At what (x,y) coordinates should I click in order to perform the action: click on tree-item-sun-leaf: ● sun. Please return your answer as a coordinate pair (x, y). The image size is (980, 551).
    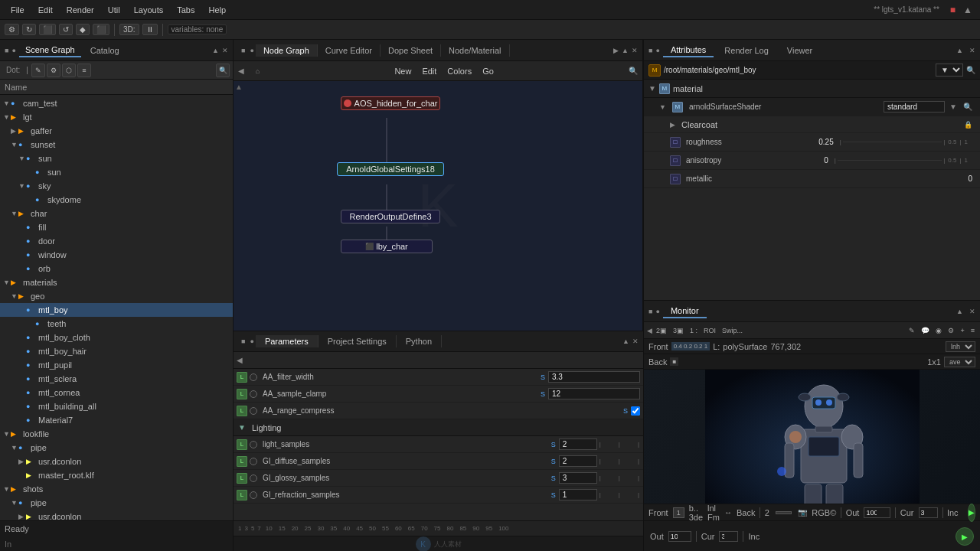
    Looking at the image, I should click on (116, 172).